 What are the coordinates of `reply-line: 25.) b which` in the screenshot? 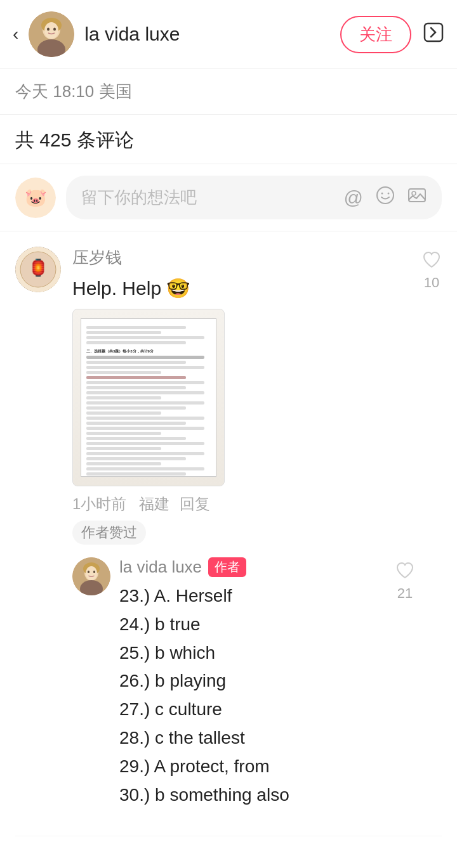 It's located at (254, 653).